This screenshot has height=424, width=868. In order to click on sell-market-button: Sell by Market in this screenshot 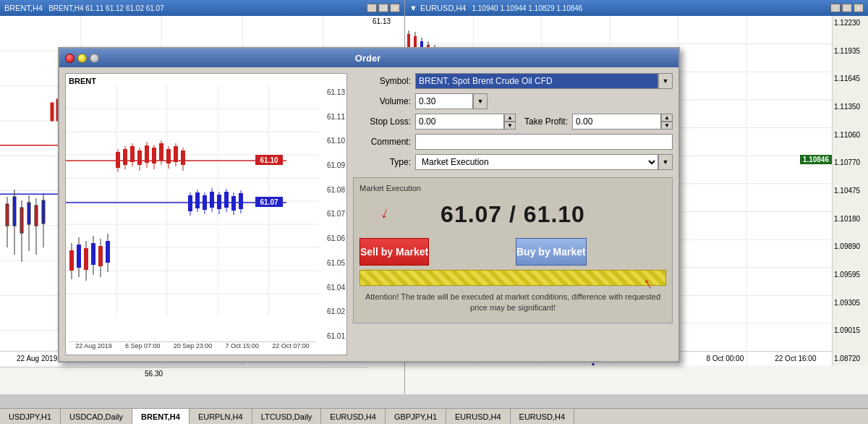, I will do `click(394, 252)`.